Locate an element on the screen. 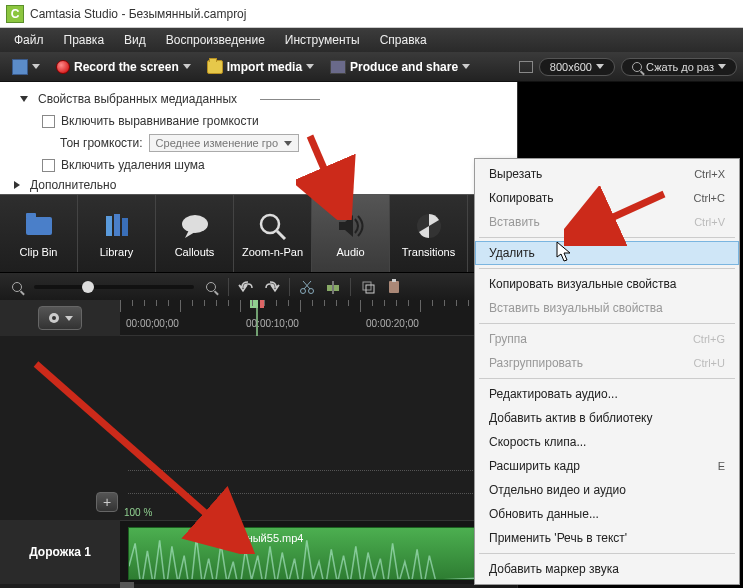 This screenshot has width=743, height=588. ctx-shortcut: Ctrl+V is located at coordinates (710, 222).